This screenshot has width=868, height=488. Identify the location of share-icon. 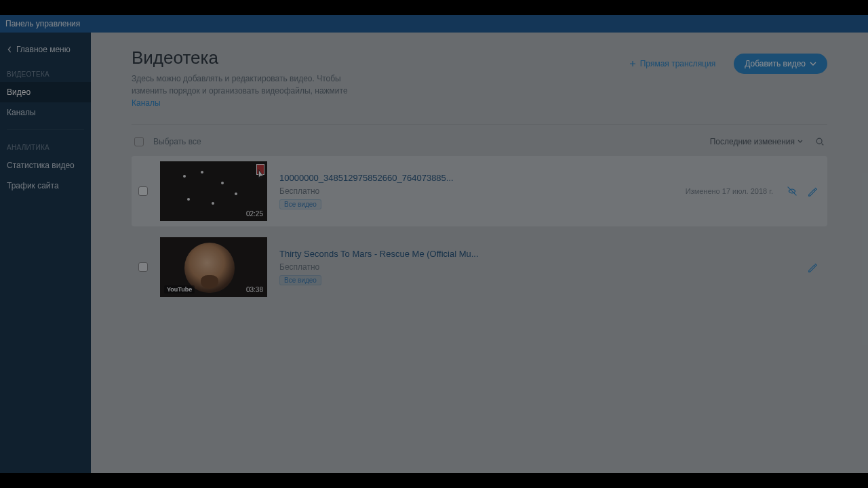
(792, 191).